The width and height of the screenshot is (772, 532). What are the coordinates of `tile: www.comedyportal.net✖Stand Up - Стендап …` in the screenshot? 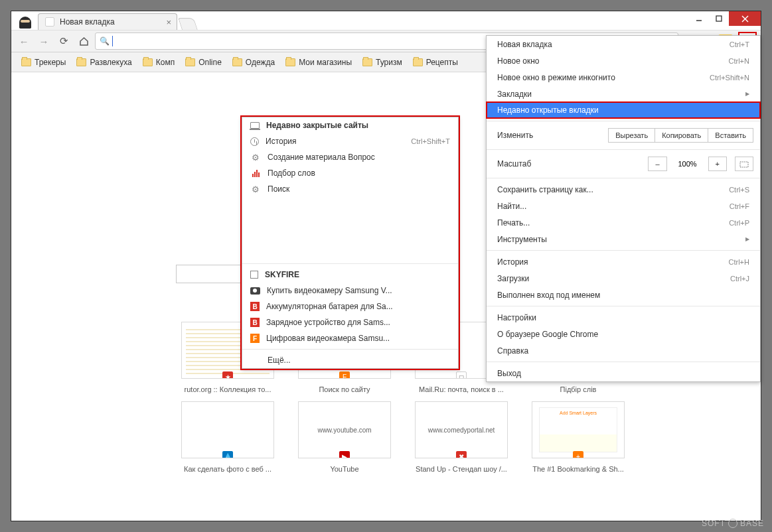 It's located at (461, 437).